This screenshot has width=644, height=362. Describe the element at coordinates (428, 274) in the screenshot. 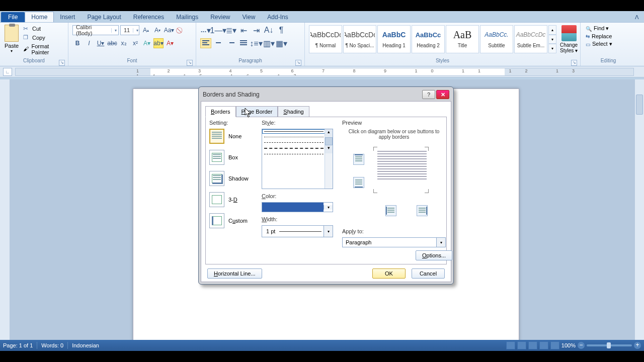

I see `cancel-button: Cancel` at that location.